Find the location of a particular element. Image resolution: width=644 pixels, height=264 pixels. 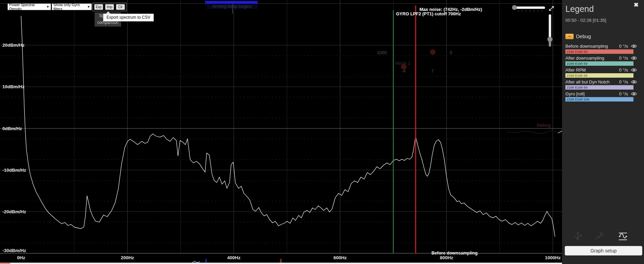

zoom-waveform-icon is located at coordinates (600, 236).